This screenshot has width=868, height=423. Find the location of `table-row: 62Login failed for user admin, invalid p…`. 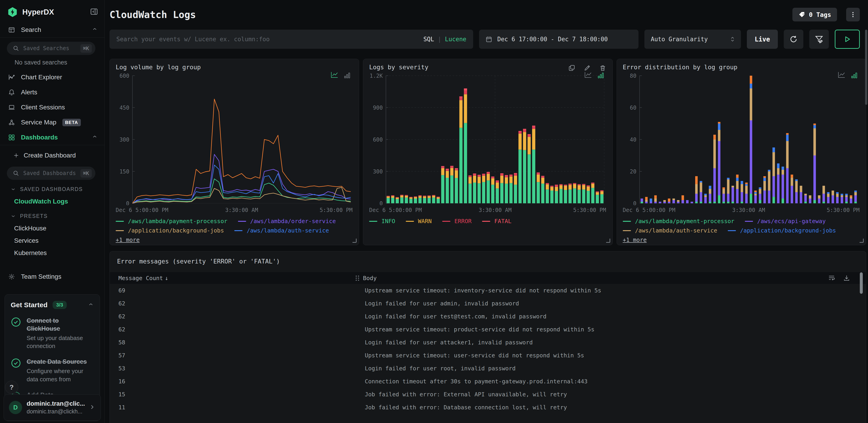

table-row: 62Login failed for user admin, invalid p… is located at coordinates (488, 304).